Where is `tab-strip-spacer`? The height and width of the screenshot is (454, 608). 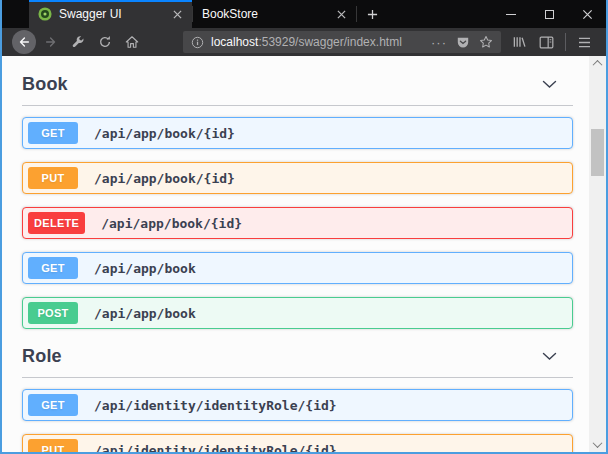
tab-strip-spacer is located at coordinates (16, 14).